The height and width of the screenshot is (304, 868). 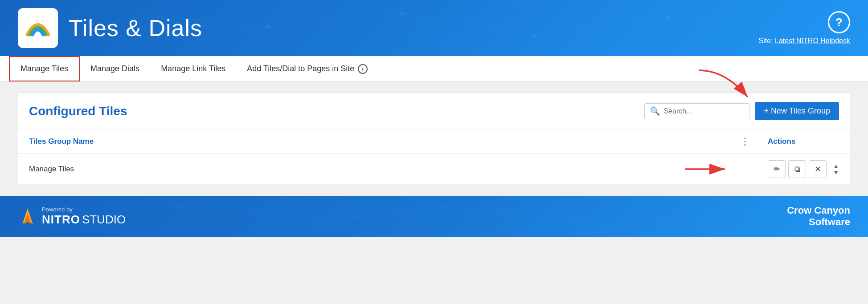 I want to click on tab-manage-dials: Manage Dials, so click(x=115, y=69).